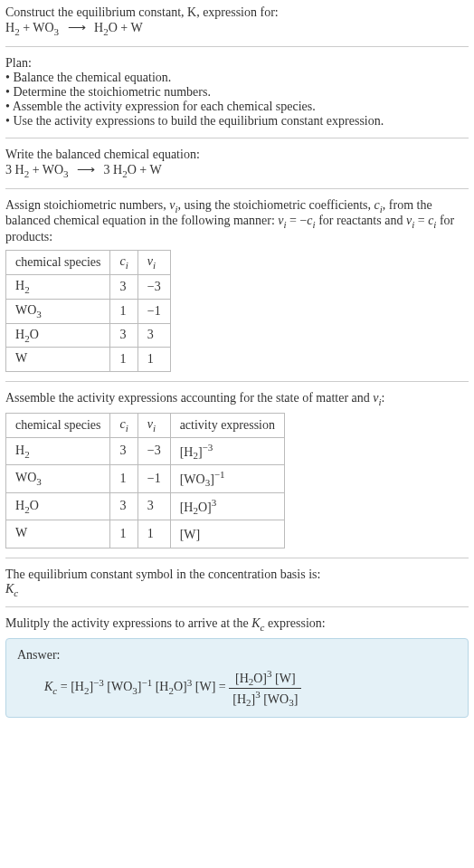 The image size is (474, 868). Describe the element at coordinates (237, 575) in the screenshot. I see `kc-symbol-title: The equilibrium constant symbol in the c…` at that location.